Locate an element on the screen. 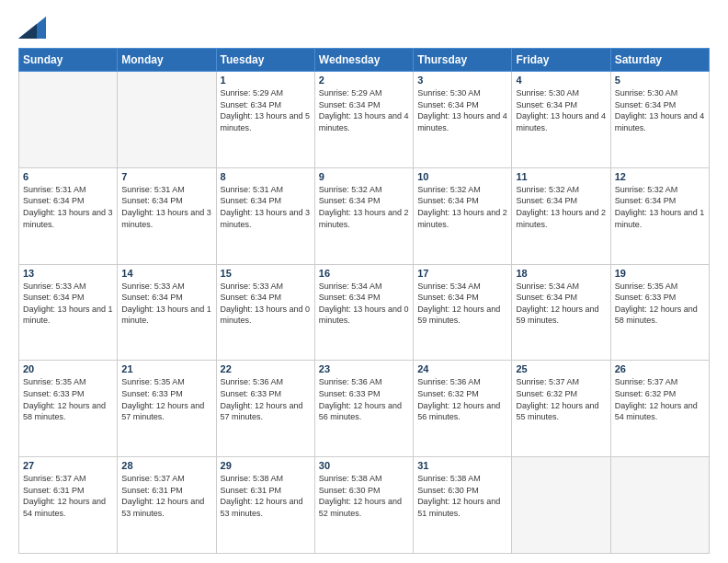 The image size is (728, 563). calendar-cell: 21Sunrise: 5:35 AM Sunset: 6:33 PM Dayli… is located at coordinates (167, 408).